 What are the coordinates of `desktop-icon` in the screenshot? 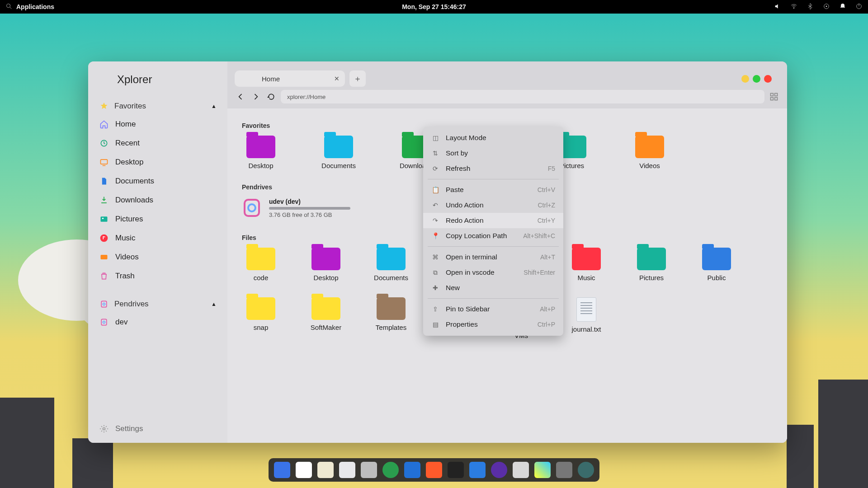 It's located at (104, 162).